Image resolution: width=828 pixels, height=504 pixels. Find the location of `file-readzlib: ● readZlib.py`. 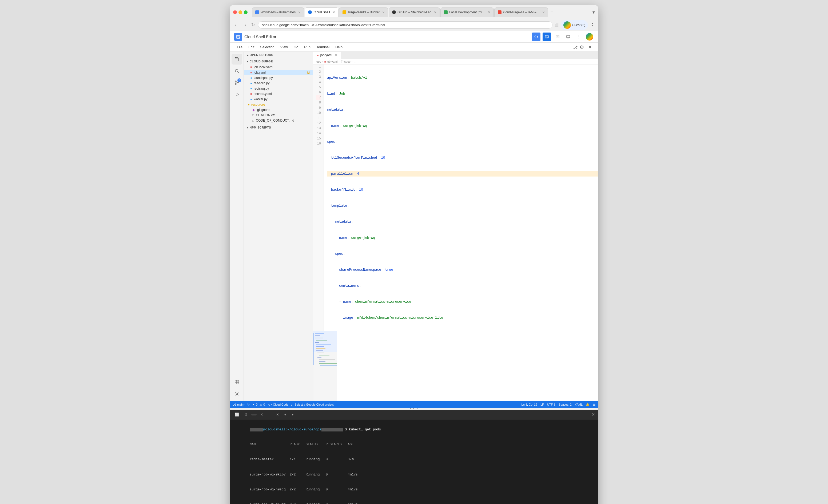

file-readzlib: ● readZlib.py is located at coordinates (278, 83).